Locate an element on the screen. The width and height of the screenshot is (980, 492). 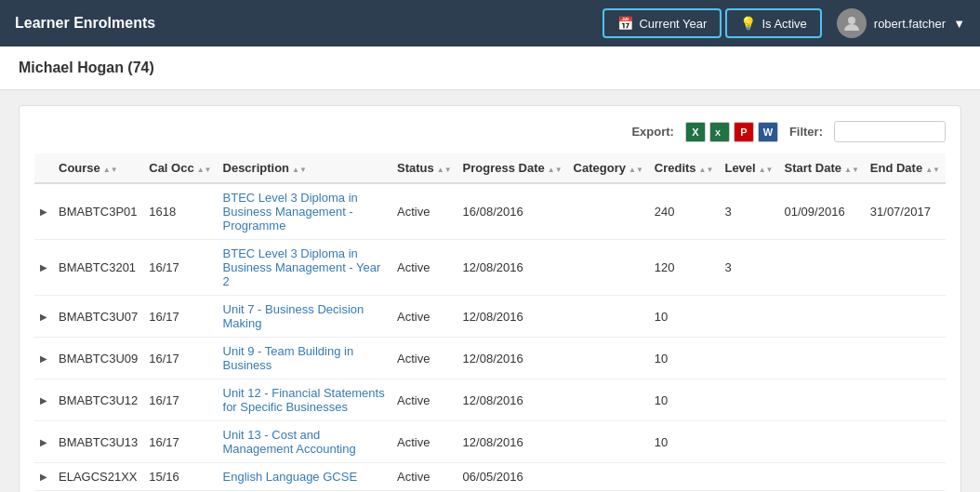
table-row: ▶BMABTC3P011618BTEC Level 3 Diploma in B… is located at coordinates (490, 212).